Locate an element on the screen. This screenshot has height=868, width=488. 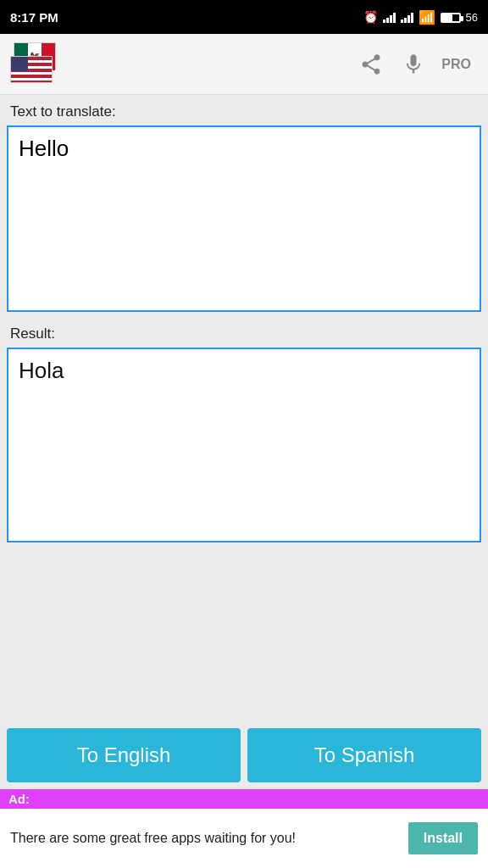
battery-level: 56 is located at coordinates (472, 17).